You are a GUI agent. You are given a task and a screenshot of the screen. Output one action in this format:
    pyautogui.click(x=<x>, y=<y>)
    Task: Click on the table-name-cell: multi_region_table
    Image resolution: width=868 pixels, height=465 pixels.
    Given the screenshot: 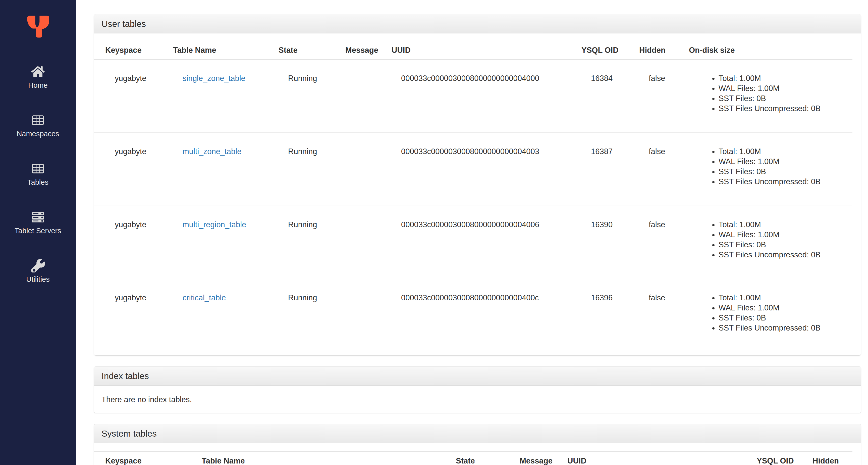 What is the action you would take?
    pyautogui.click(x=214, y=242)
    